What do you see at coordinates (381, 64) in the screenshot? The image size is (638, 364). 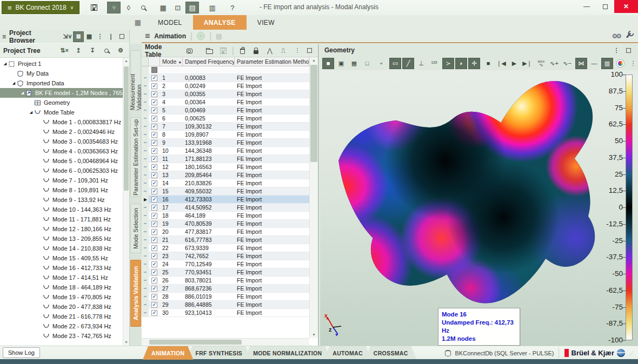 I see `show-nodes-button: ∘` at bounding box center [381, 64].